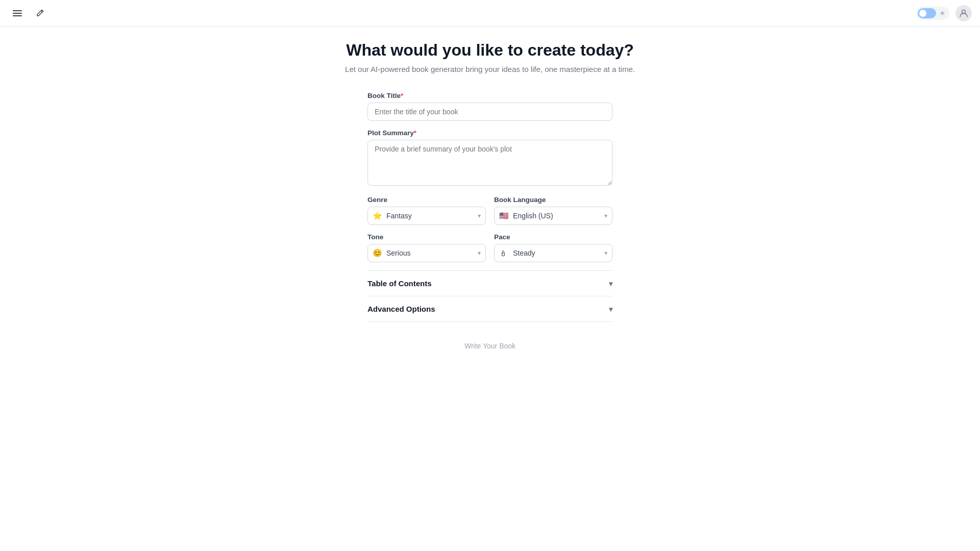  I want to click on advanced-options-chevron-icon: ▾, so click(610, 309).